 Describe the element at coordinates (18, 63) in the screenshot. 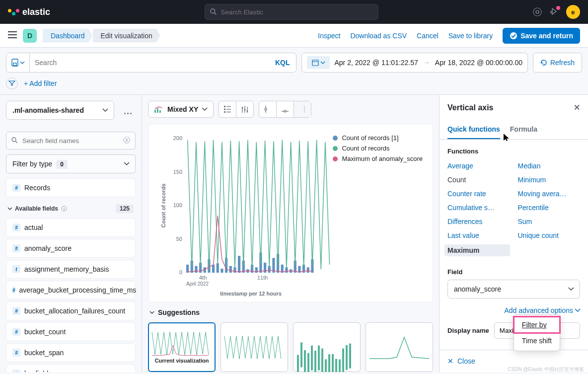

I see `saved-query-button` at that location.